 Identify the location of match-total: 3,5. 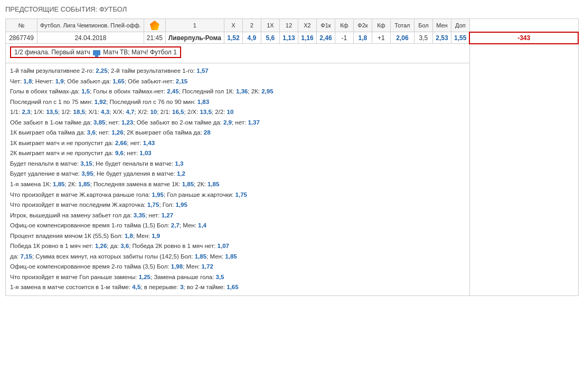
(423, 38).